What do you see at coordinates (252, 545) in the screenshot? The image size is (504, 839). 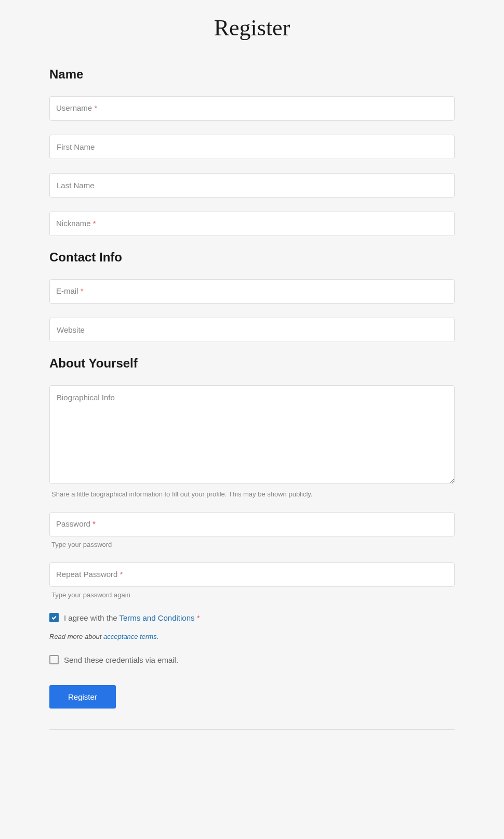 I see `password-help-text: Type your password` at bounding box center [252, 545].